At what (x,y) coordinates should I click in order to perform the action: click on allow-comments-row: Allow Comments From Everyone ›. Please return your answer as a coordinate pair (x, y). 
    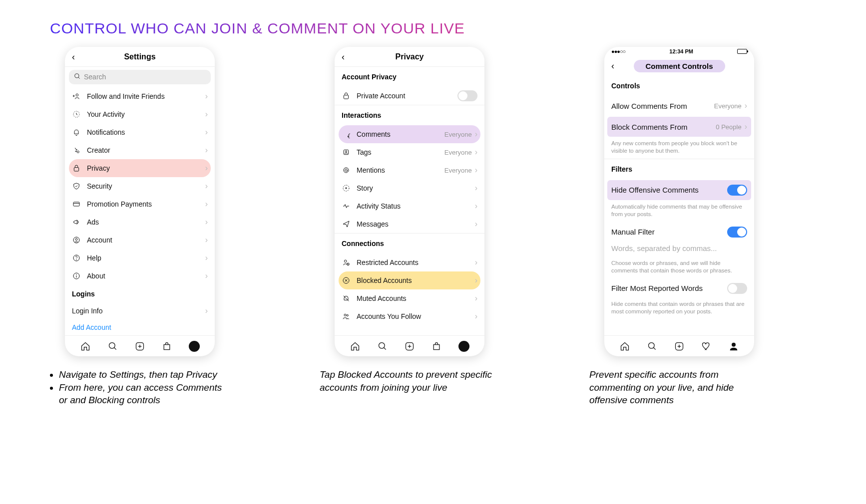
    Looking at the image, I should click on (679, 106).